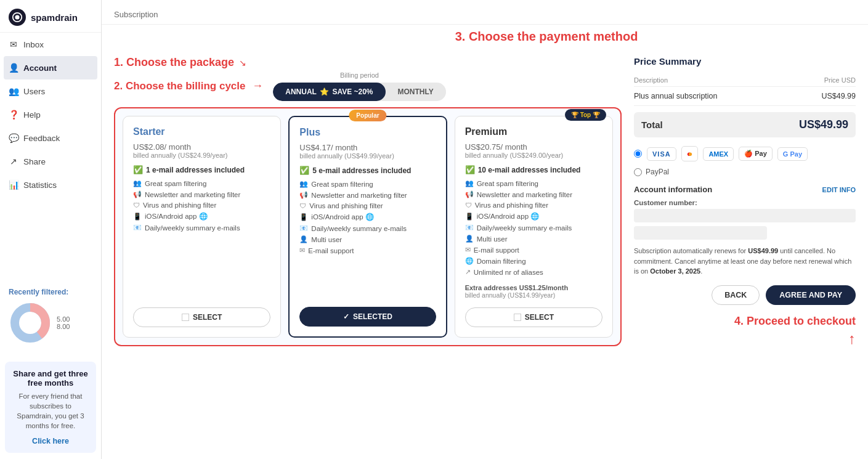 Image resolution: width=868 pixels, height=459 pixels. I want to click on sidebar-item-help: ❓ Help, so click(51, 115).